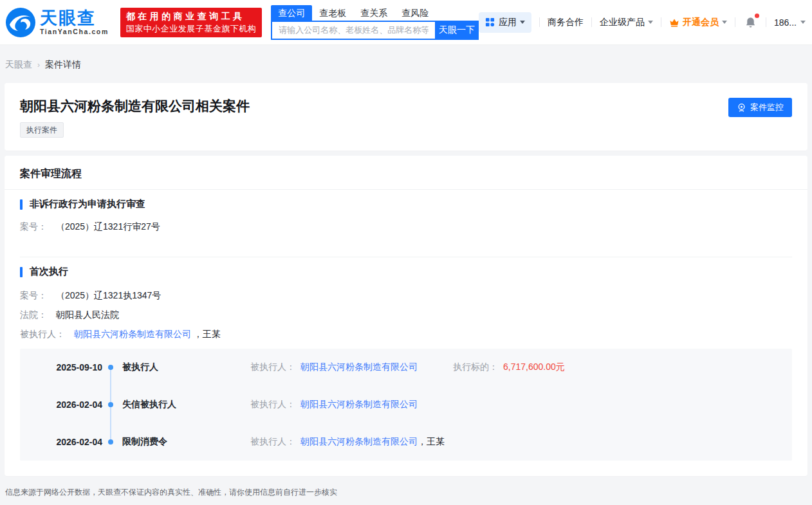 The width and height of the screenshot is (812, 505). Describe the element at coordinates (21, 23) in the screenshot. I see `tianyancha-logo-icon` at that location.